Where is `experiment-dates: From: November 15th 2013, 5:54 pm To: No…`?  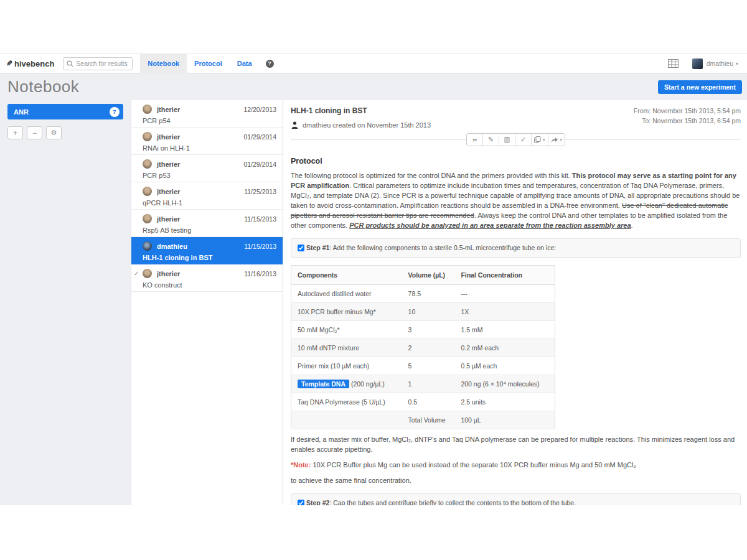 experiment-dates: From: November 15th 2013, 5:54 pm To: No… is located at coordinates (687, 118).